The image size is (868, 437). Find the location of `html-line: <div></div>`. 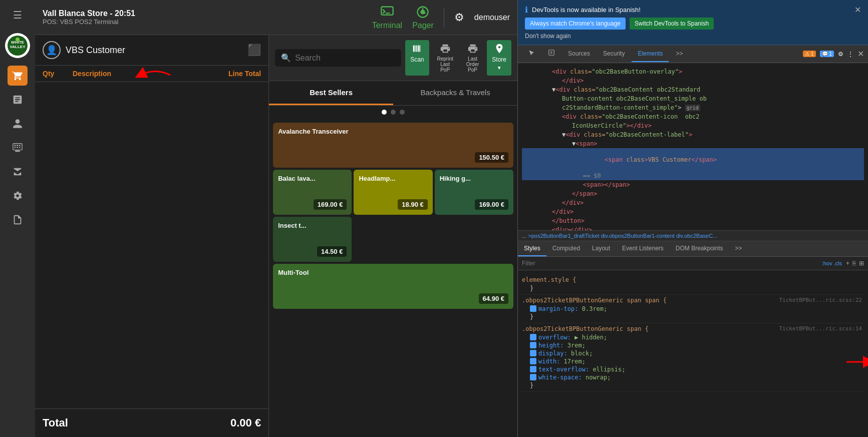

html-line: <div></div> is located at coordinates (693, 228).